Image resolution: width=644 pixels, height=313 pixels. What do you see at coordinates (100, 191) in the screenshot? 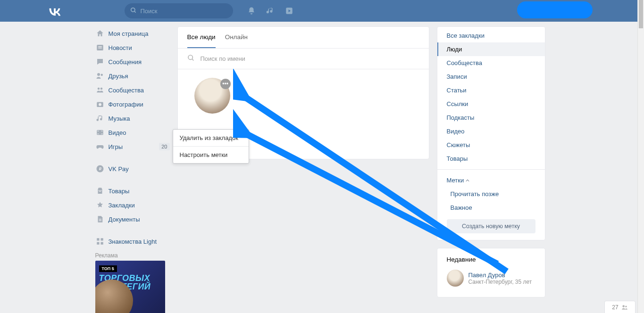
I see `shop-icon` at bounding box center [100, 191].